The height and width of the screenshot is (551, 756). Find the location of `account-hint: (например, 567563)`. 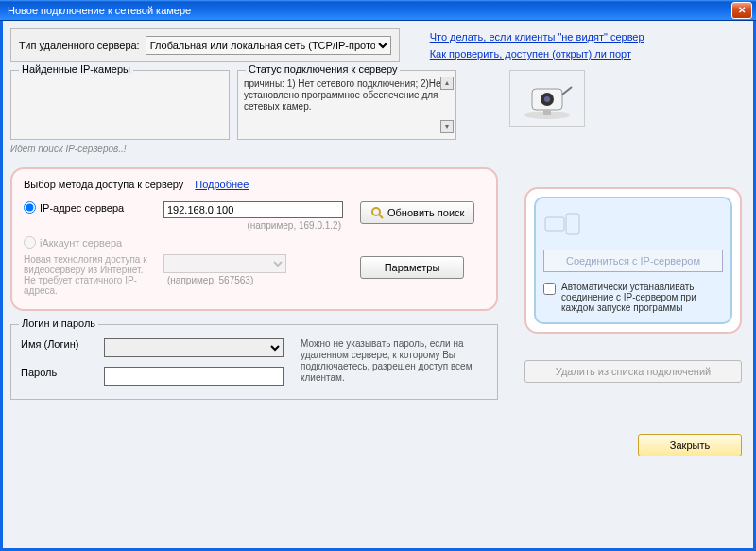

account-hint: (например, 567563) is located at coordinates (260, 280).